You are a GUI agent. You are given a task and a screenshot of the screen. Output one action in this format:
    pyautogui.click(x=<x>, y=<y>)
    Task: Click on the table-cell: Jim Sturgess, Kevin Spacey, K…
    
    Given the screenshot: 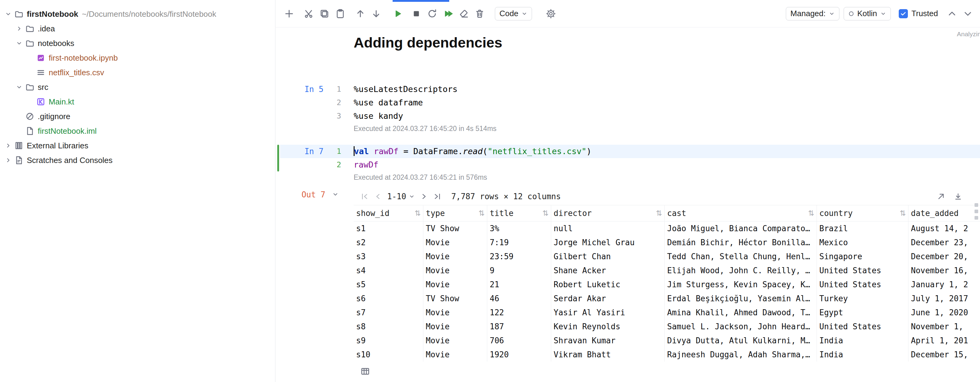 What is the action you would take?
    pyautogui.click(x=741, y=285)
    